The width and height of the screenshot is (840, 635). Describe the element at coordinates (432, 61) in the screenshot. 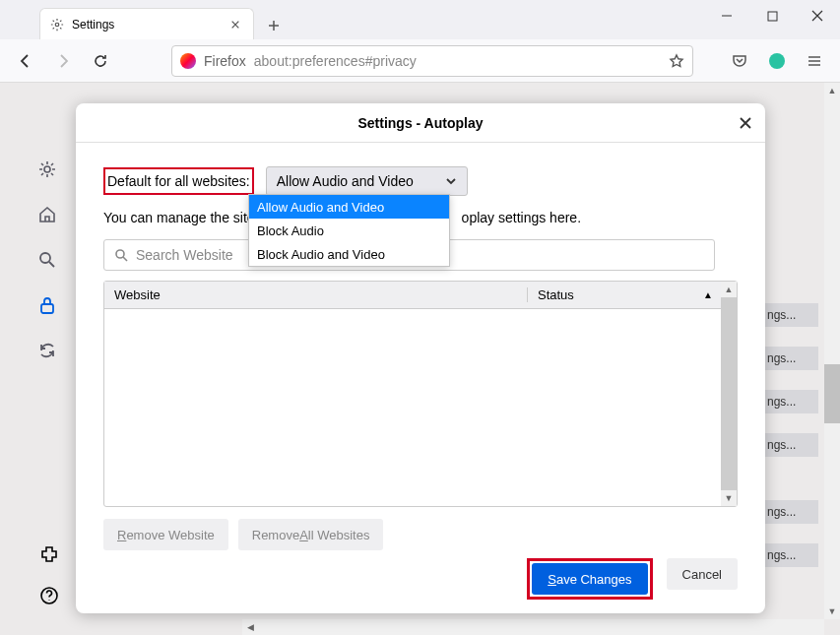

I see `url-bar: Firefox about:preferences#privacy` at that location.